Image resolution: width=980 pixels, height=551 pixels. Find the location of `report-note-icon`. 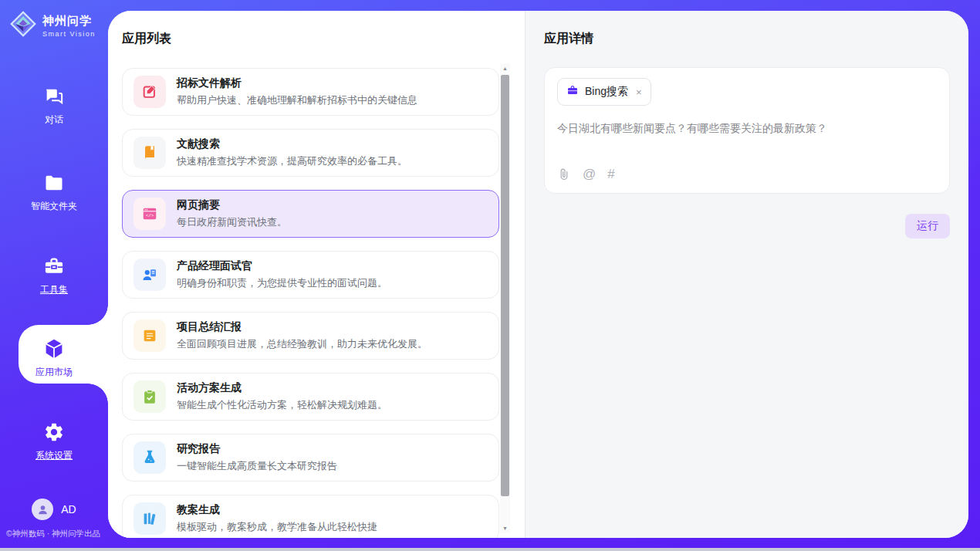

report-note-icon is located at coordinates (150, 336).